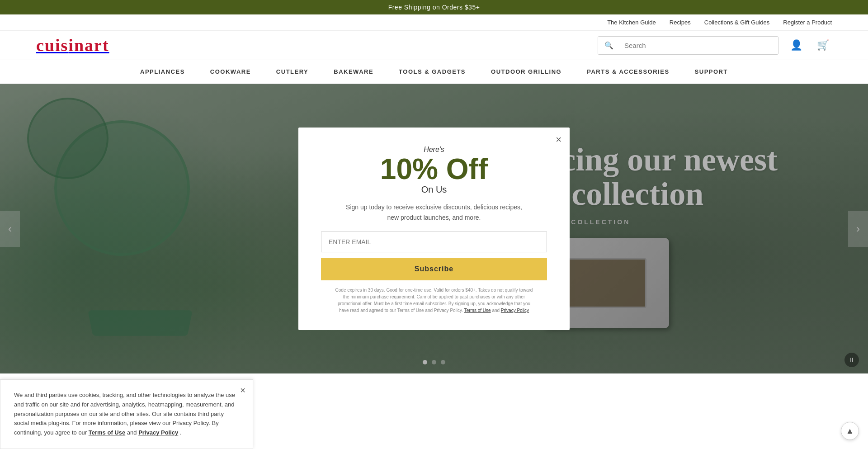 This screenshot has width=868, height=449. What do you see at coordinates (434, 72) in the screenshot?
I see `main-nav: APPLIANCES COOKWARE CUTLERY BAKEWARE TOO…` at bounding box center [434, 72].